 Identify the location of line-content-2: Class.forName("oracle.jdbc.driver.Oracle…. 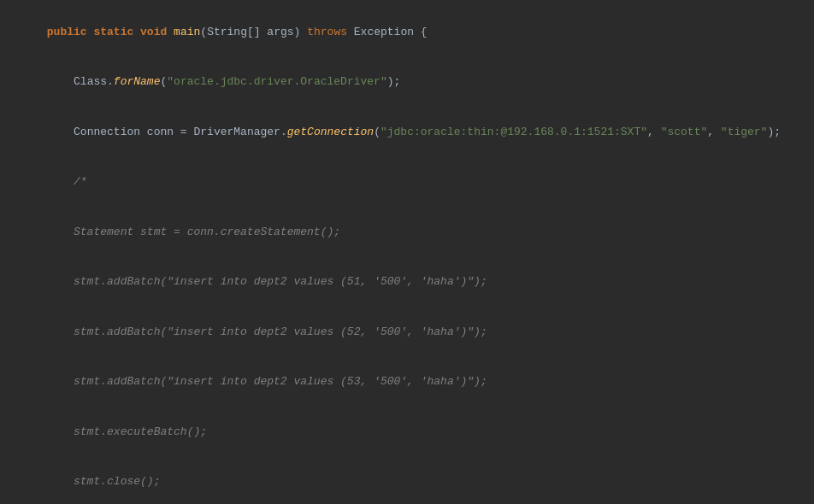
(407, 82).